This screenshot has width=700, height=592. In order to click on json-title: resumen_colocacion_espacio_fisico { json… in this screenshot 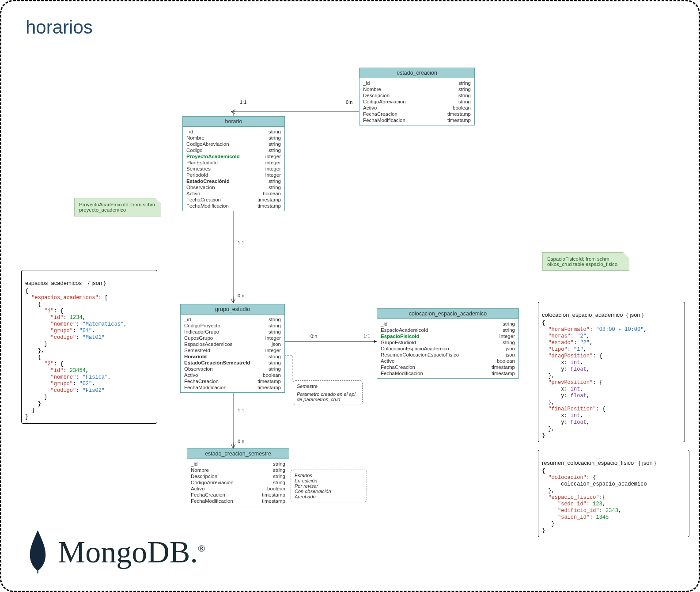, I will do `click(614, 464)`.